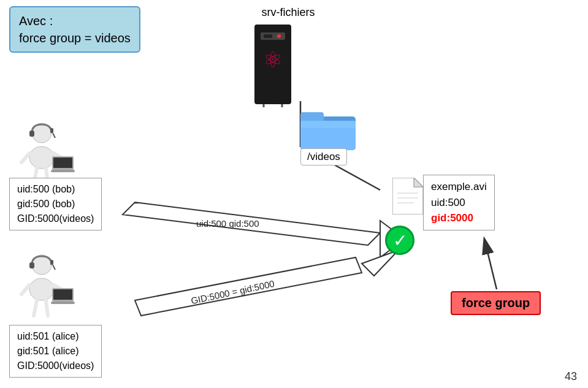 This screenshot has height=388, width=588. What do you see at coordinates (49, 286) in the screenshot?
I see `alice-icon` at bounding box center [49, 286].